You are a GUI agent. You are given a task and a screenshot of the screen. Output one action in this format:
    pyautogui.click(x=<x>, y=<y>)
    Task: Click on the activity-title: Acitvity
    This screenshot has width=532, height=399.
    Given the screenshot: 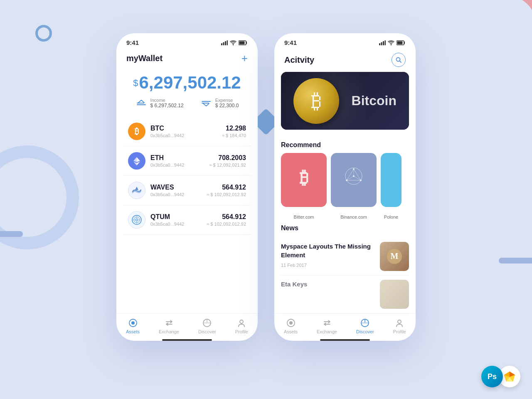 What is the action you would take?
    pyautogui.click(x=299, y=60)
    